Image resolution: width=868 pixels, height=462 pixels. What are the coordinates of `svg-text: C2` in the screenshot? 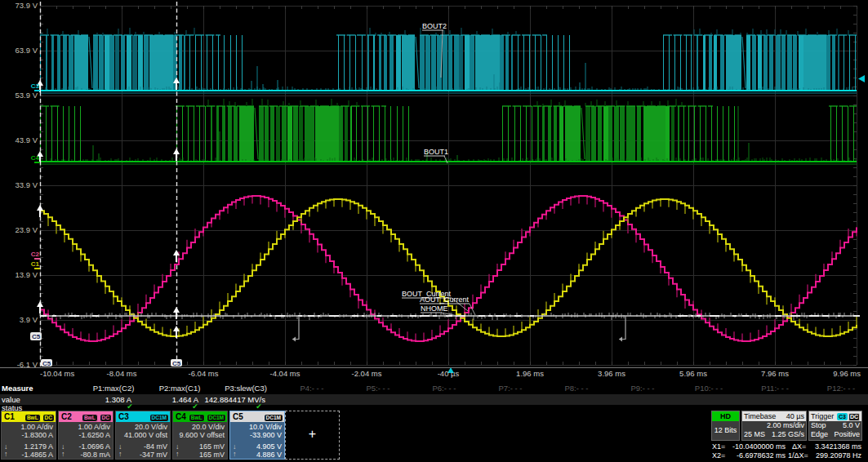 It's located at (36, 255).